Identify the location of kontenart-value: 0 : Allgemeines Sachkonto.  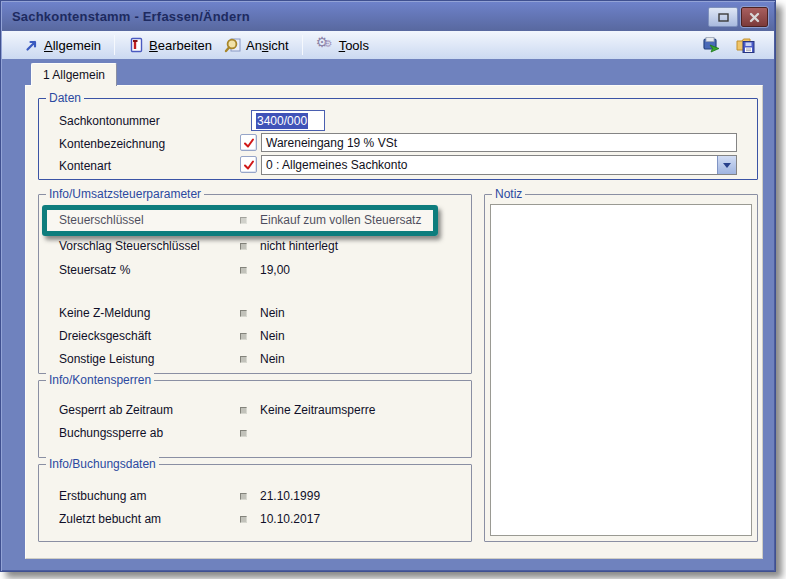
(490, 165).